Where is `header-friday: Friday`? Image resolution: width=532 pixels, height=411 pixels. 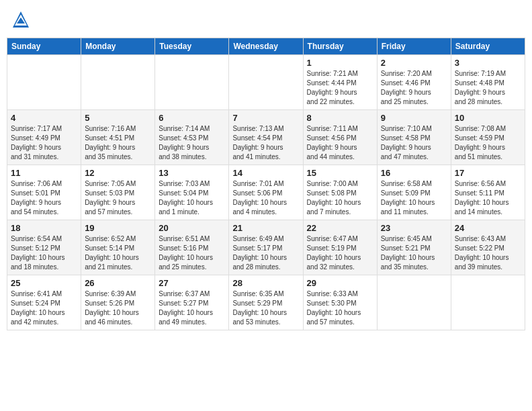
header-friday: Friday is located at coordinates (414, 47).